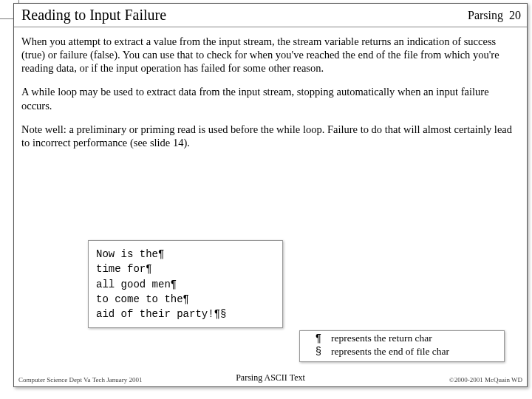 This screenshot has width=532, height=399. What do you see at coordinates (185, 284) in the screenshot?
I see `code-sample-box: Now is the¶ time for¶ all good men¶ to c…` at bounding box center [185, 284].